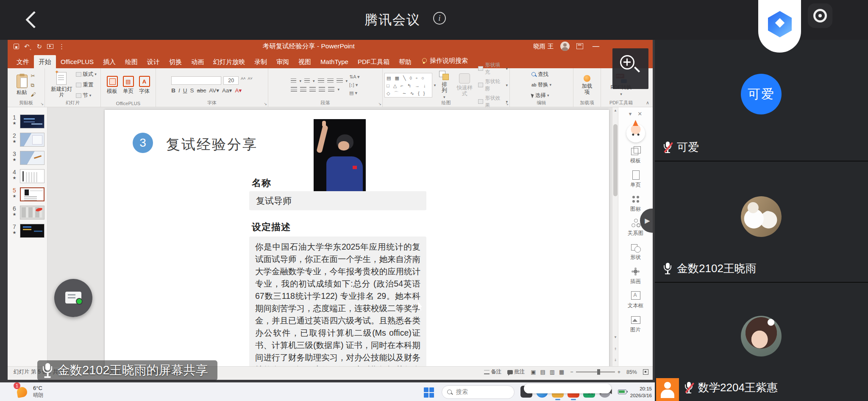 This screenshot has width=868, height=401. I want to click on tab-view: 视图, so click(305, 62).